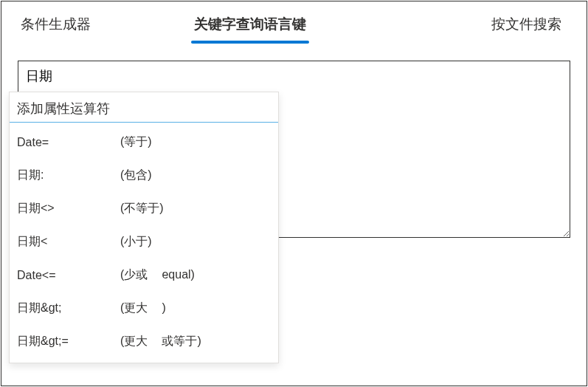 The image size is (588, 387). Describe the element at coordinates (56, 28) in the screenshot. I see `tab-condition-builder: 条件生成器` at that location.